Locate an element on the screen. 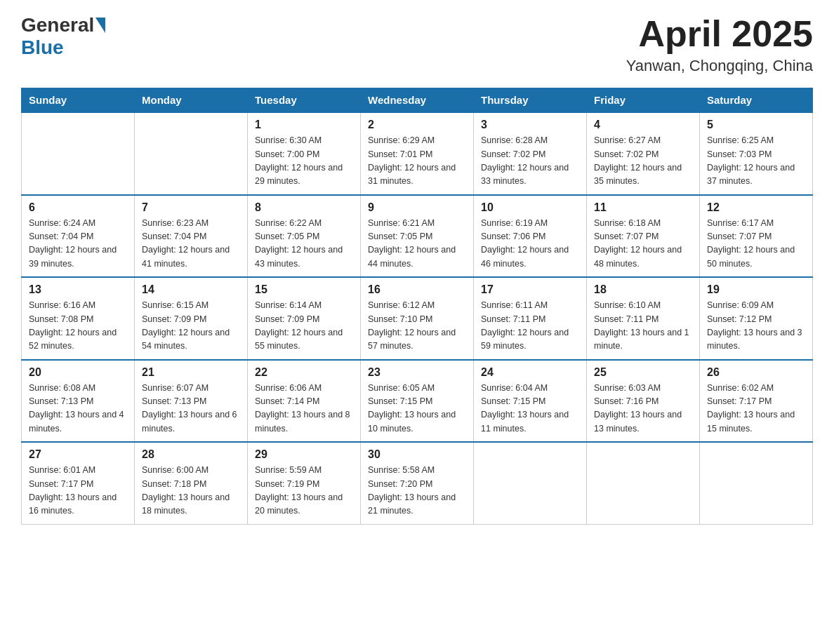  day-info: Sunrise: 6:27 AM Sunset: 7:02 PM Dayligh… is located at coordinates (643, 161).